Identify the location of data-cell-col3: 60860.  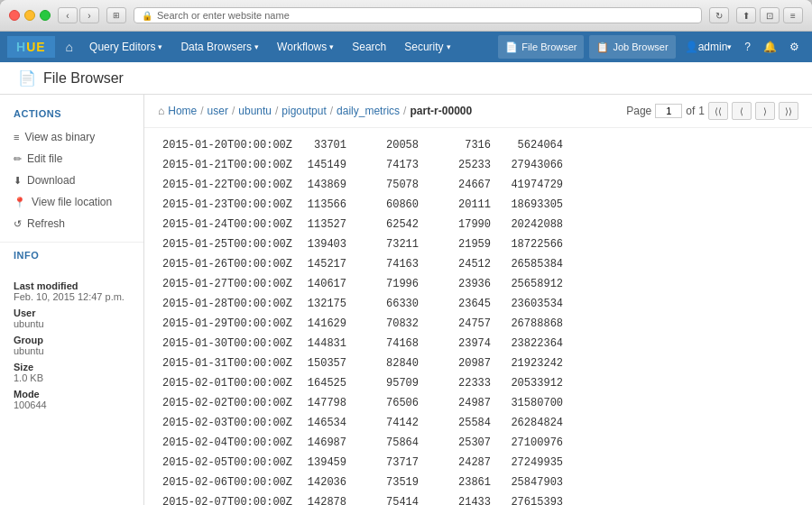
(401, 205).